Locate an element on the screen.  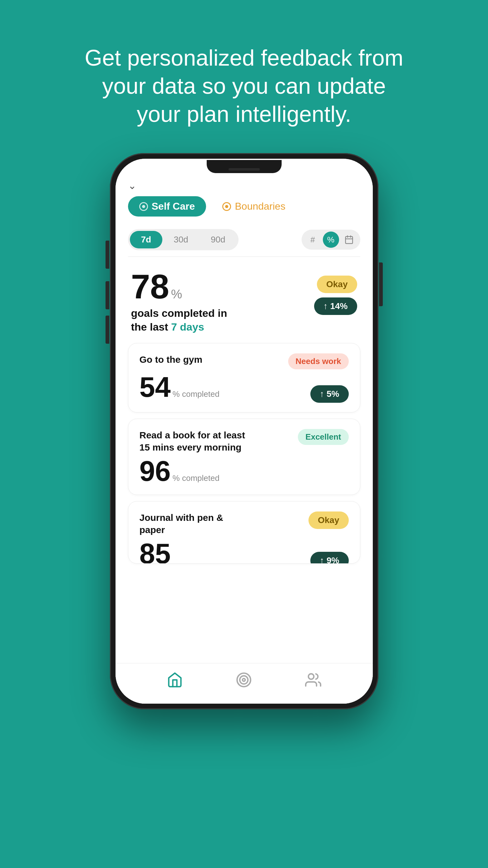
stat-label-highlight: 7 days is located at coordinates (188, 327).